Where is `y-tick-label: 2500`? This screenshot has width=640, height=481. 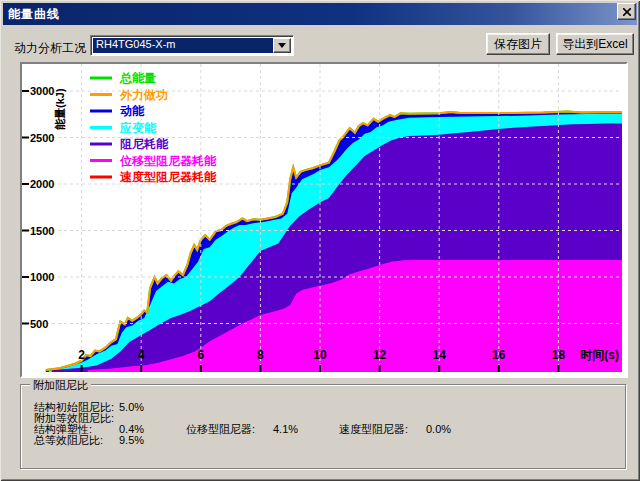 y-tick-label: 2500 is located at coordinates (42, 138).